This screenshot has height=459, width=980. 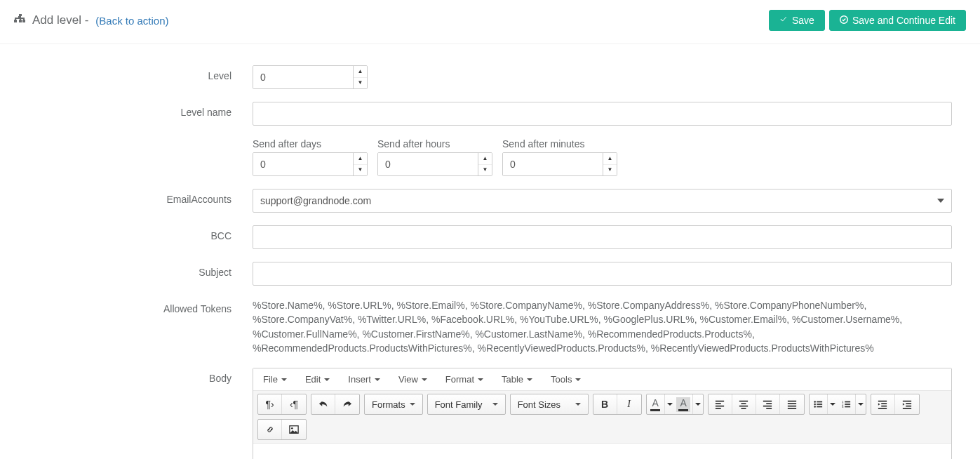 I want to click on level-spinner: ▲ ▼, so click(x=310, y=77).